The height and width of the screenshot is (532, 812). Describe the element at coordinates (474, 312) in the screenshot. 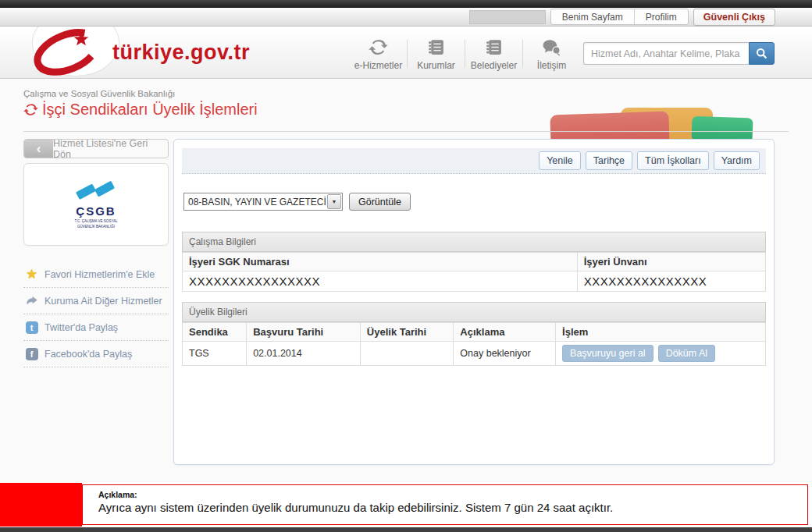

I see `membership-info-header: Üyelik Bilgileri` at that location.